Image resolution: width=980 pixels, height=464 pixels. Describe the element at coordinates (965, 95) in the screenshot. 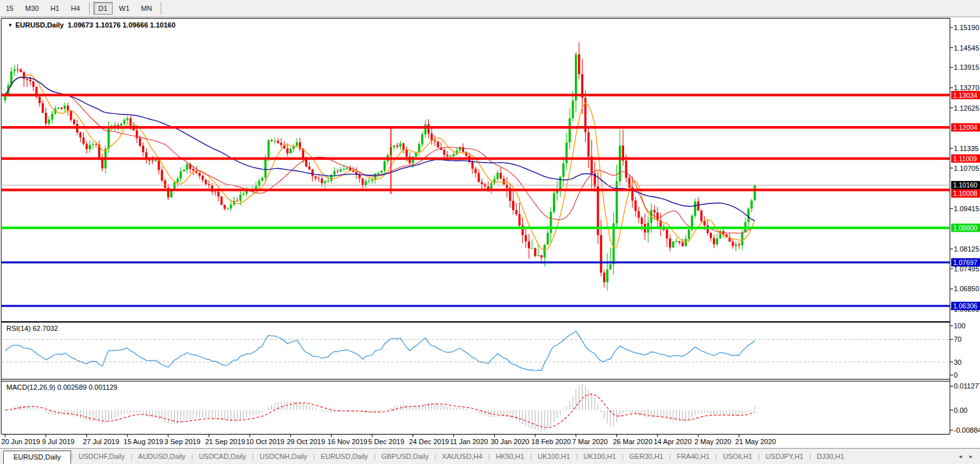

I see `svg-text: 1.13034` at that location.